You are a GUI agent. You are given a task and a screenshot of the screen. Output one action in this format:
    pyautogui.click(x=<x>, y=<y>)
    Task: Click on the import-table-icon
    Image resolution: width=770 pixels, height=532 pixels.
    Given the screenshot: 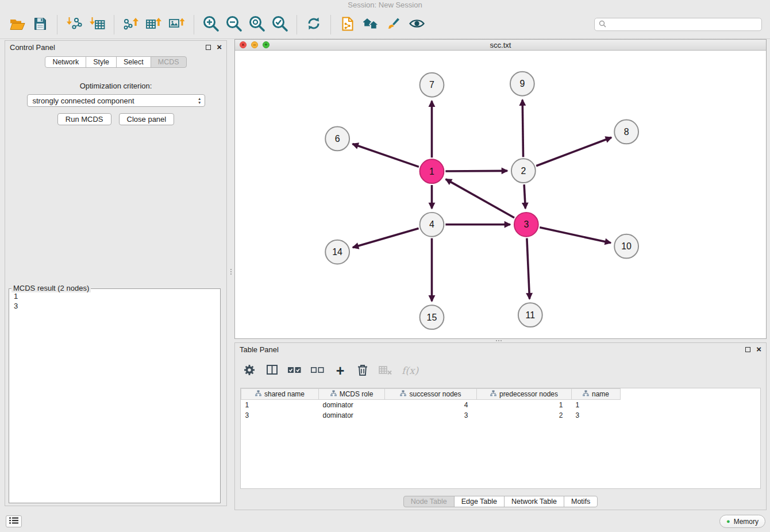 What is the action you would take?
    pyautogui.click(x=97, y=24)
    